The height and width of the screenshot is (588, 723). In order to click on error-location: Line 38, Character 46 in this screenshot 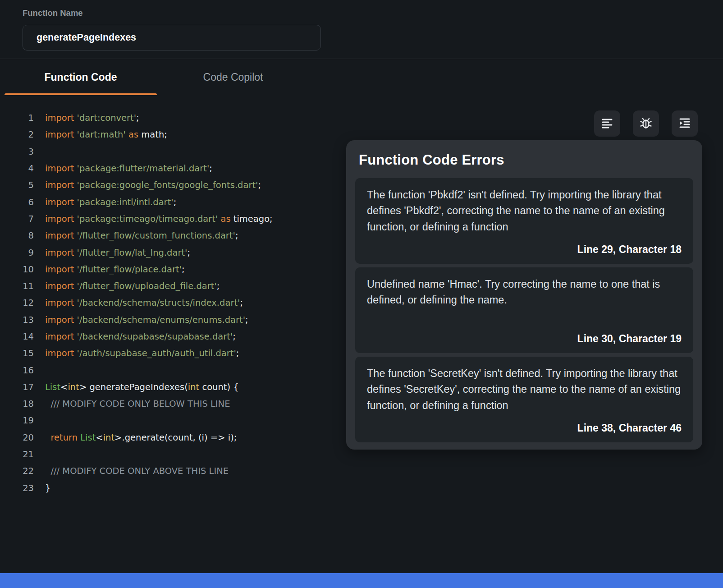, I will do `click(524, 426)`.